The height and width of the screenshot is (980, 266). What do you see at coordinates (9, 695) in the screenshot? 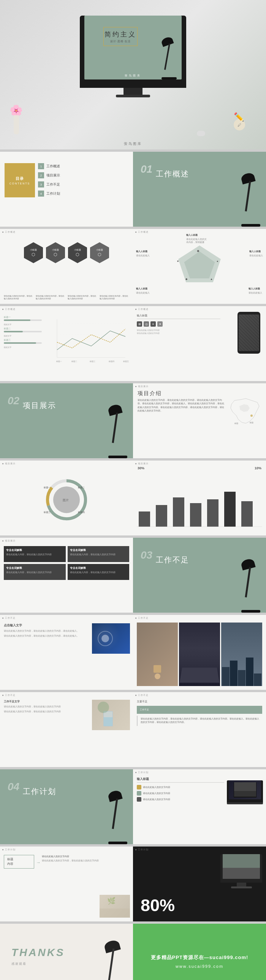
I see `text-photo-tag: ■ 工作不足` at bounding box center [9, 695].